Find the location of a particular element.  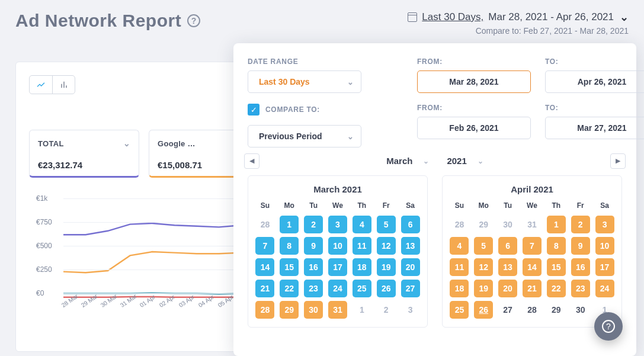

chevron-down-icon: ⌄ is located at coordinates (351, 82).